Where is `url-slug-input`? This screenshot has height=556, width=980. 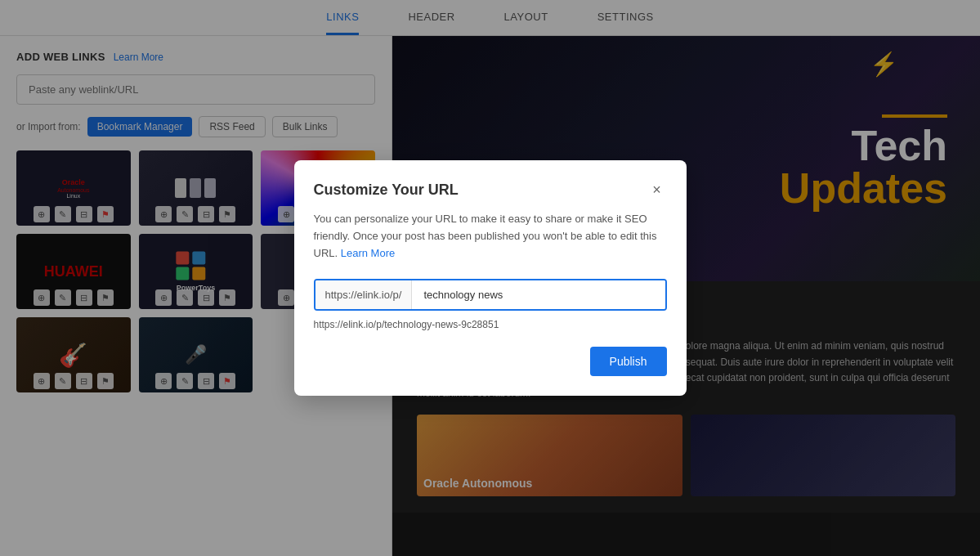 url-slug-input is located at coordinates (538, 294).